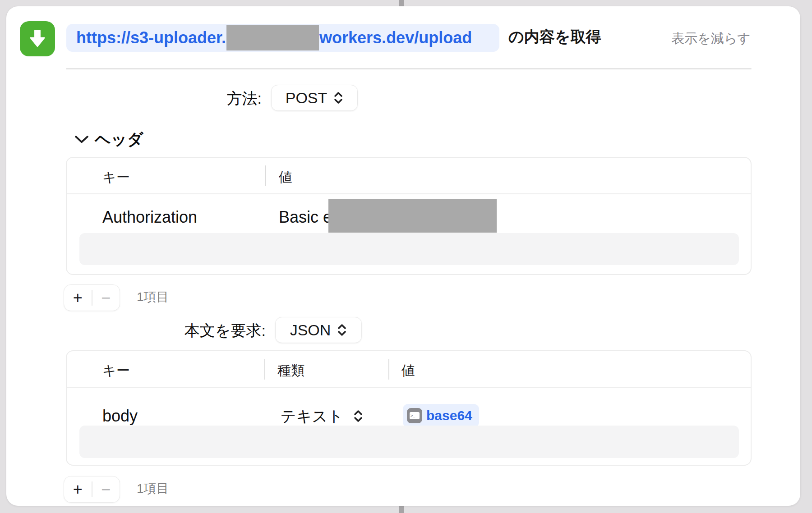 This screenshot has width=812, height=513. What do you see at coordinates (711, 38) in the screenshot?
I see `show-less-button: 表示を減らす` at bounding box center [711, 38].